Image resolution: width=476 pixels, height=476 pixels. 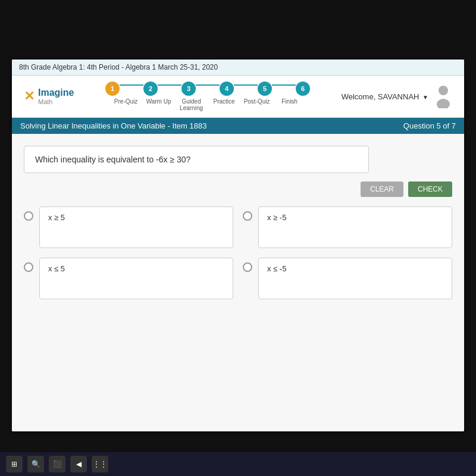 What do you see at coordinates (151, 89) in the screenshot?
I see `step-2: 2` at bounding box center [151, 89].